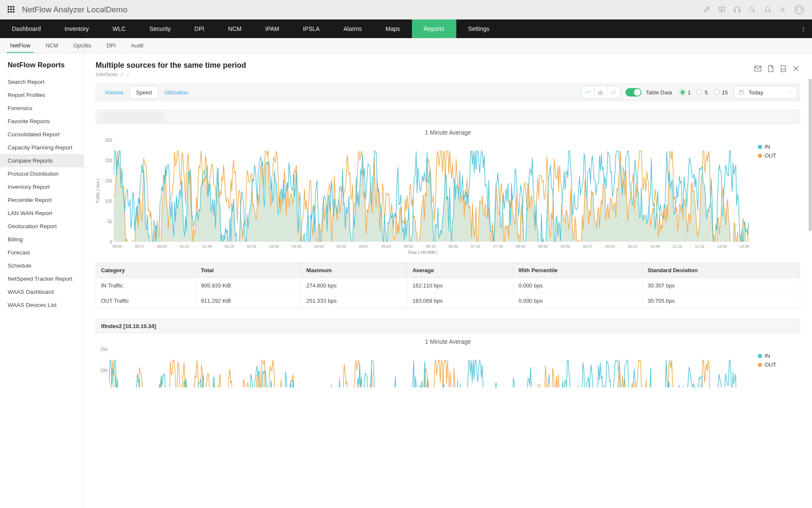  Describe the element at coordinates (41, 187) in the screenshot. I see `sidebar-item-inventory-report: Inventory Report` at that location.